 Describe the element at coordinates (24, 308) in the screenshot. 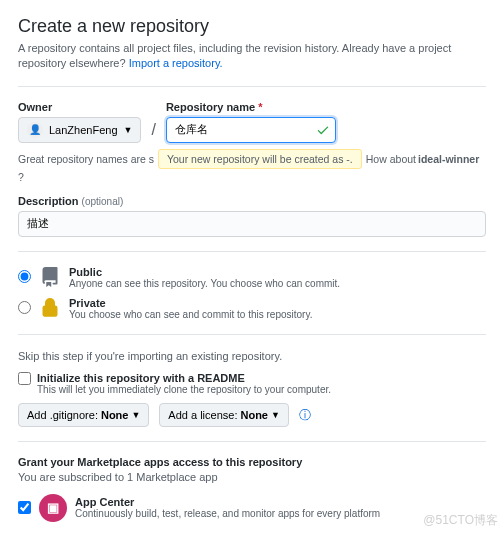

I see `visibility-private-radio` at that location.